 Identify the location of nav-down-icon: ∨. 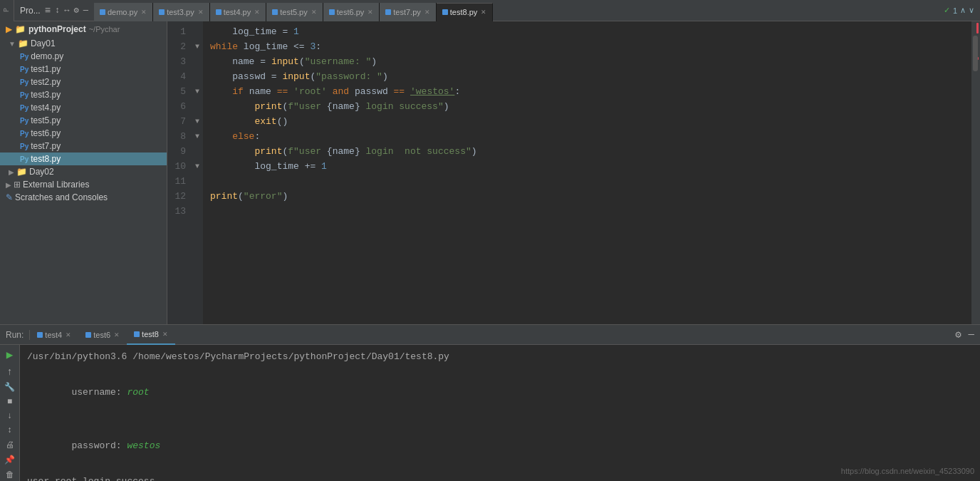
(971, 10).